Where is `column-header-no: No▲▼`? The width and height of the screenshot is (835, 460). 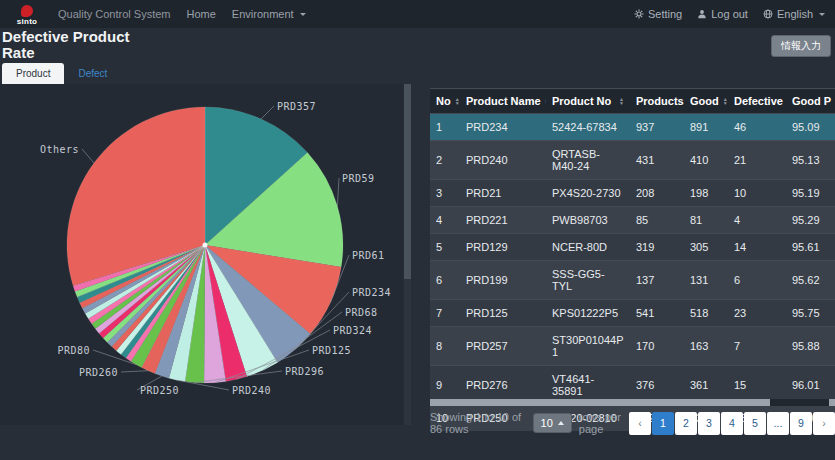 column-header-no: No▲▼ is located at coordinates (445, 102).